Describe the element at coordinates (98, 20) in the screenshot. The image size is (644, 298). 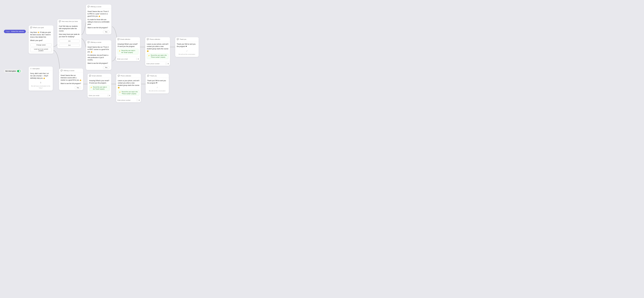
I see `offering-course-1-body: Great! Seems like our "From 0 to PRO in …` at that location.